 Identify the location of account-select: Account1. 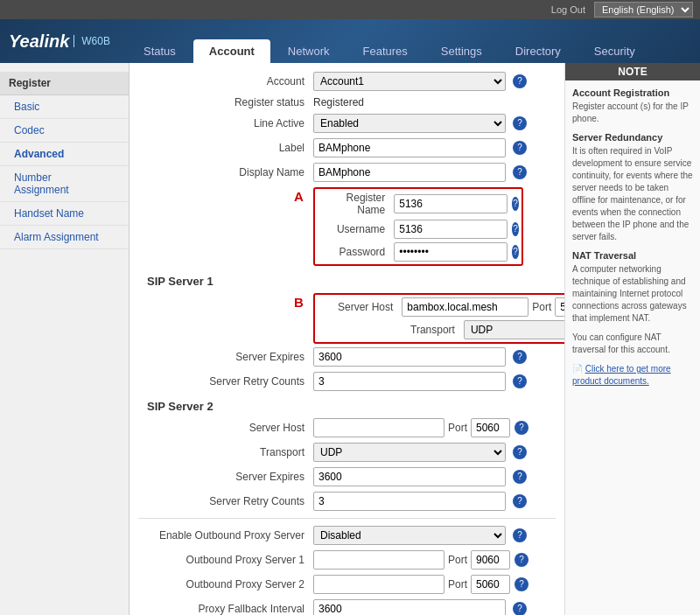
(410, 81).